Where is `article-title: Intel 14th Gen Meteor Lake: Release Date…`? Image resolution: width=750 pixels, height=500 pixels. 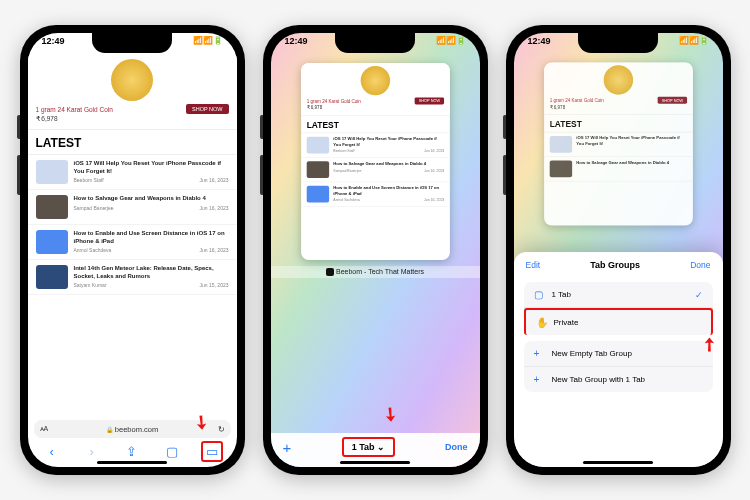
article-title: Intel 14th Gen Meteor Lake: Release Date… is located at coordinates (152, 272).